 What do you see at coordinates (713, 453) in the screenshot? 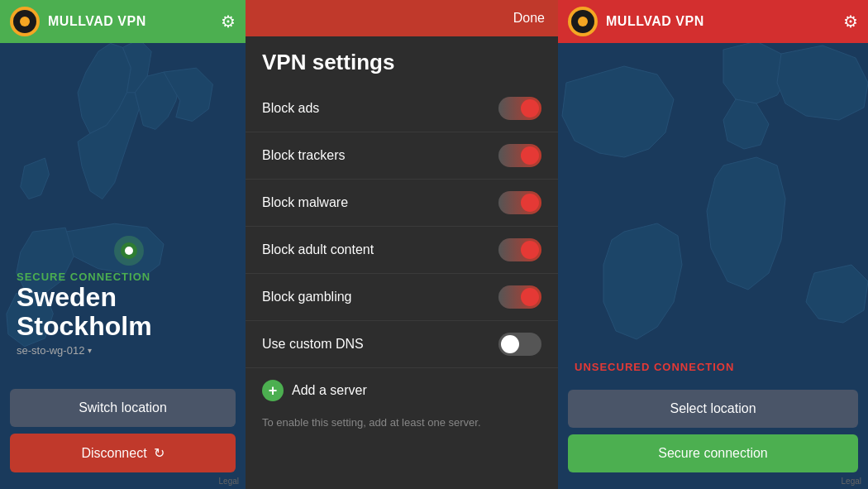
I see `secure-connection-button: Secure connection` at bounding box center [713, 453].